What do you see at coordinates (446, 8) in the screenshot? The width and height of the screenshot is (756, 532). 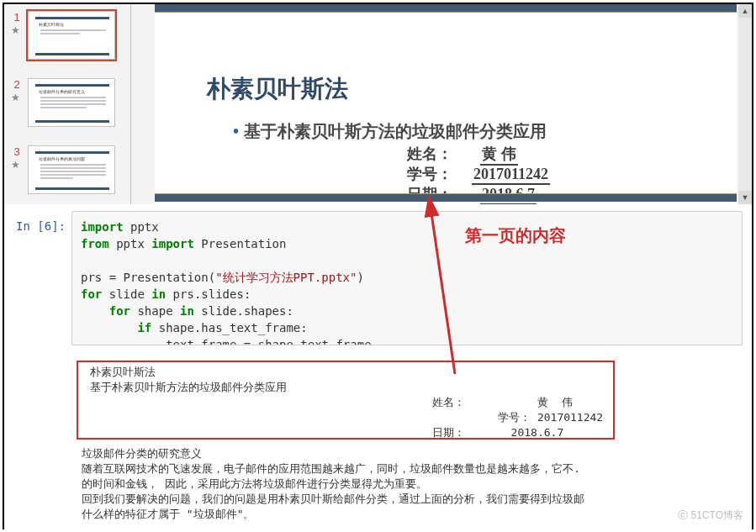 I see `slide-top-bar` at bounding box center [446, 8].